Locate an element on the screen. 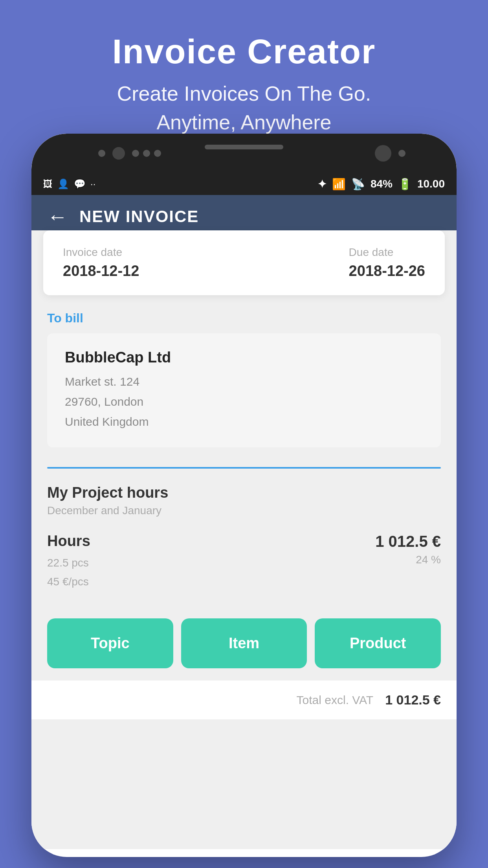 The width and height of the screenshot is (488, 868). message-icon: 💬 is located at coordinates (80, 184).